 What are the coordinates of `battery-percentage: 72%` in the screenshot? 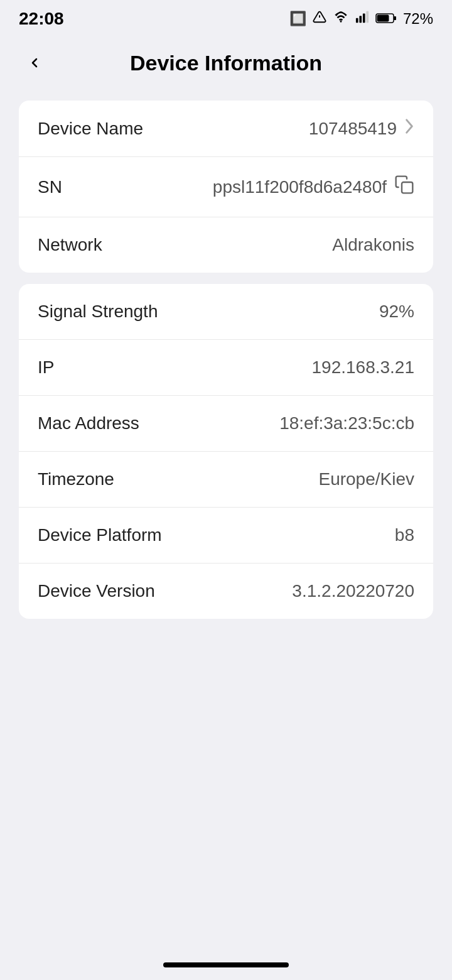 It's located at (418, 19).